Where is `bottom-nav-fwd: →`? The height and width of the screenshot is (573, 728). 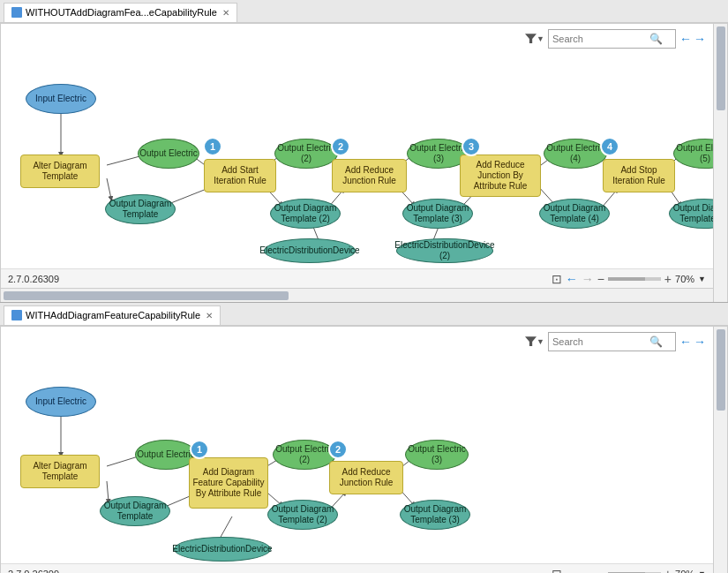
bottom-nav-fwd: → is located at coordinates (700, 342).